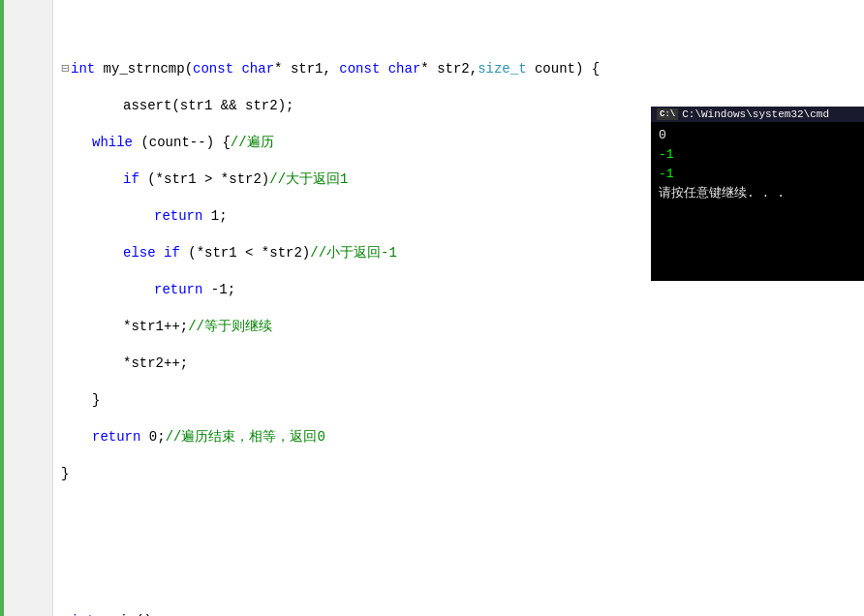  Describe the element at coordinates (757, 194) in the screenshot. I see `terminal-window: C:\ C:\Windows\system32\cmd 0 -1 -1 请按任意…` at that location.